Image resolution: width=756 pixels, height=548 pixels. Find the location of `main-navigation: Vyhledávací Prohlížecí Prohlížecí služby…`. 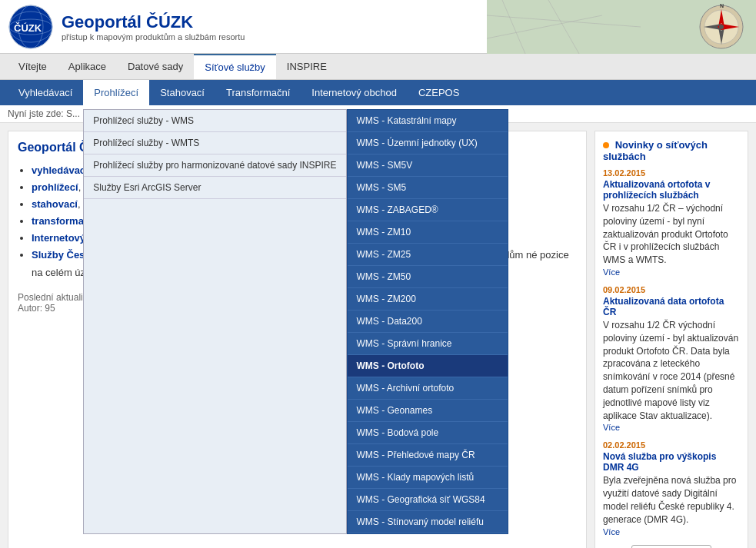

main-navigation: Vyhledávací Prohlížecí Prohlížecí služby… is located at coordinates (378, 92).